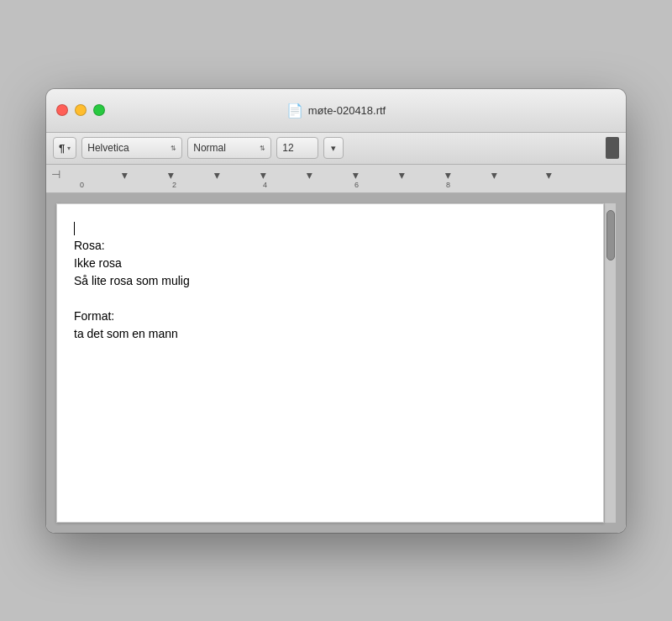 Image resolution: width=672 pixels, height=621 pixels. Describe the element at coordinates (265, 185) in the screenshot. I see `ruler-mark-4: 4` at that location.